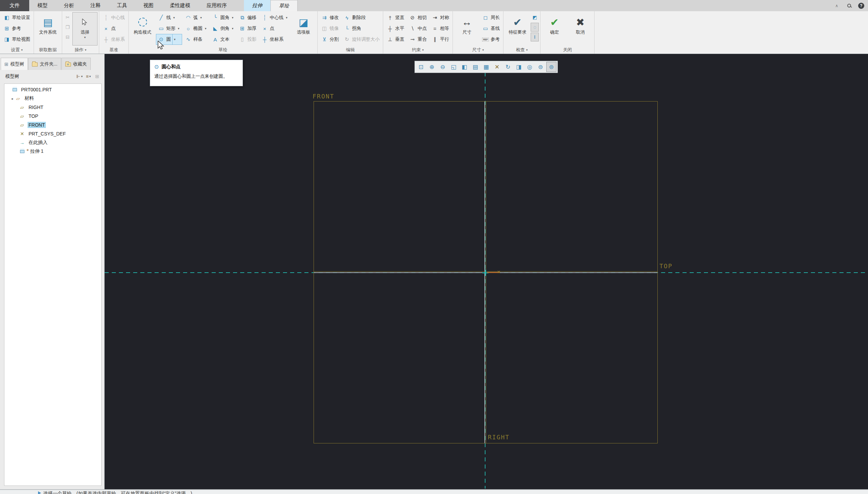  Describe the element at coordinates (114, 39) in the screenshot. I see `datum-csys-button: ┼坐标系` at that location.